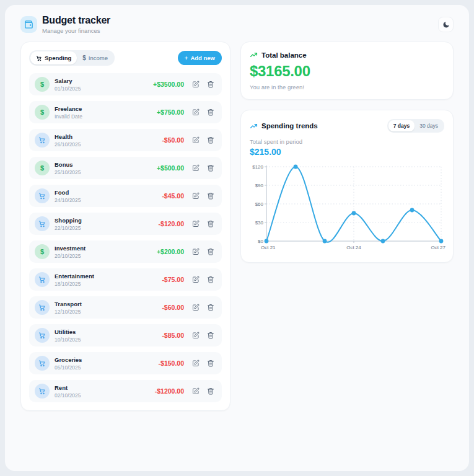  I want to click on transaction-date: 26/10/2025, so click(108, 144).